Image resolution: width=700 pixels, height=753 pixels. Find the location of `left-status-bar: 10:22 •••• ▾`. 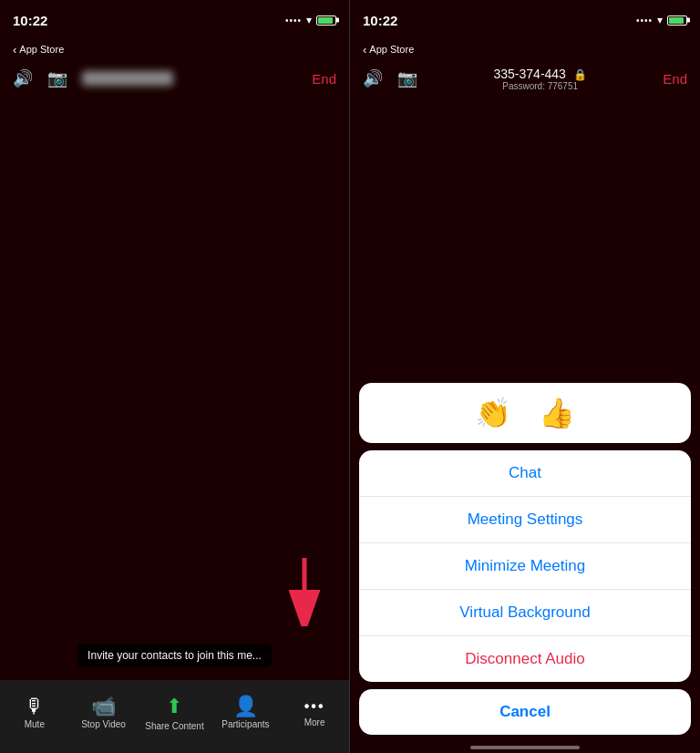

left-status-bar: 10:22 •••• ▾ is located at coordinates (175, 20).